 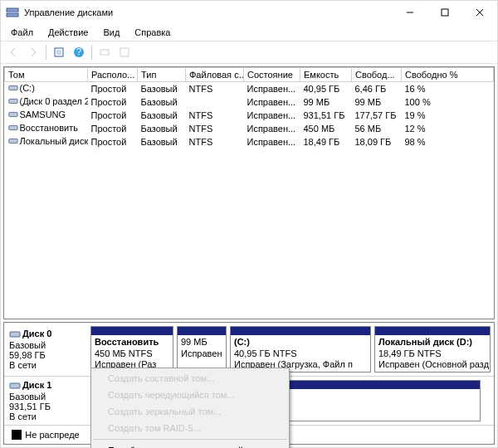 What do you see at coordinates (113, 75) in the screenshot?
I see `col-layout: Располо...` at bounding box center [113, 75].